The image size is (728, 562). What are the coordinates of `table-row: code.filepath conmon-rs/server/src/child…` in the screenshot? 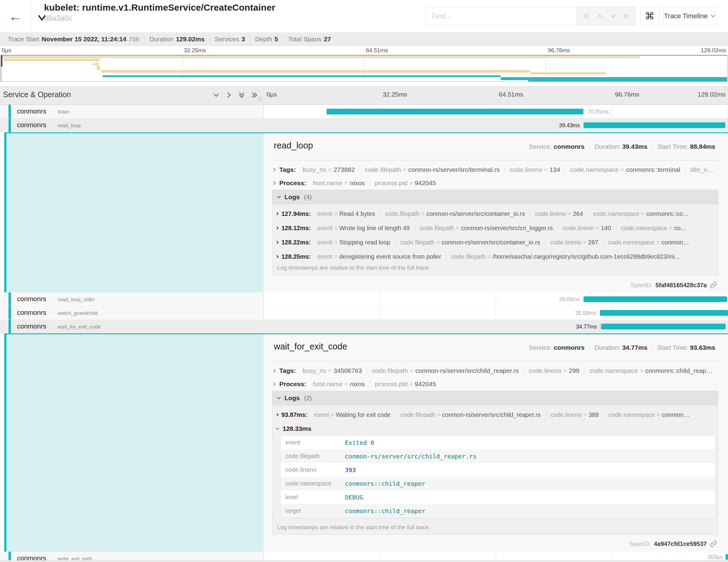 It's located at (498, 456).